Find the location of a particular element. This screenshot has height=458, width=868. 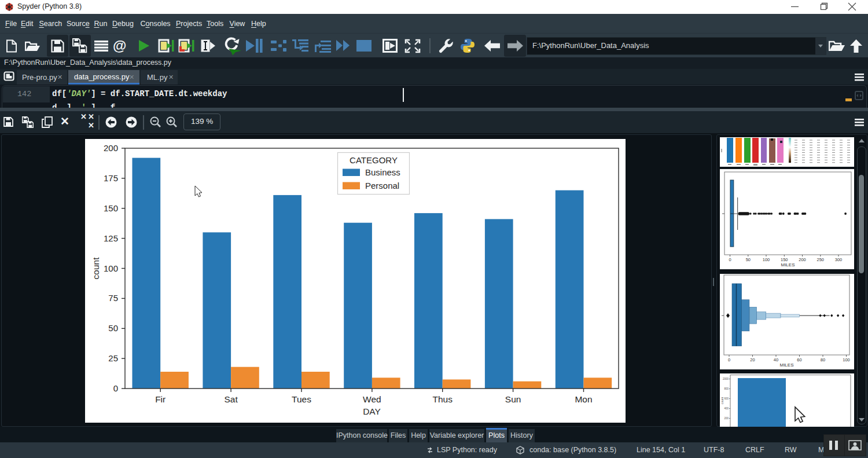

svg-text: 250 is located at coordinates (821, 259).